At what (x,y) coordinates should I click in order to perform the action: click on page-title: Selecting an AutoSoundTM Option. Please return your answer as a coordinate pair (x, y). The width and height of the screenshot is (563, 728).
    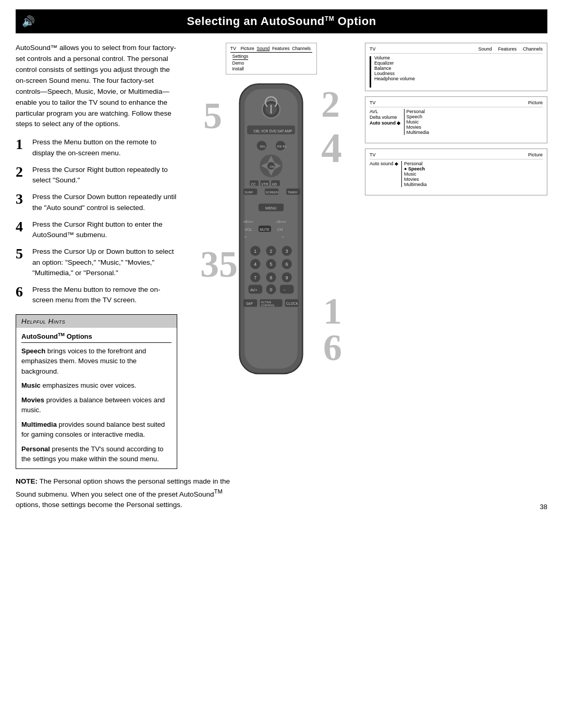
    Looking at the image, I should click on (282, 21).